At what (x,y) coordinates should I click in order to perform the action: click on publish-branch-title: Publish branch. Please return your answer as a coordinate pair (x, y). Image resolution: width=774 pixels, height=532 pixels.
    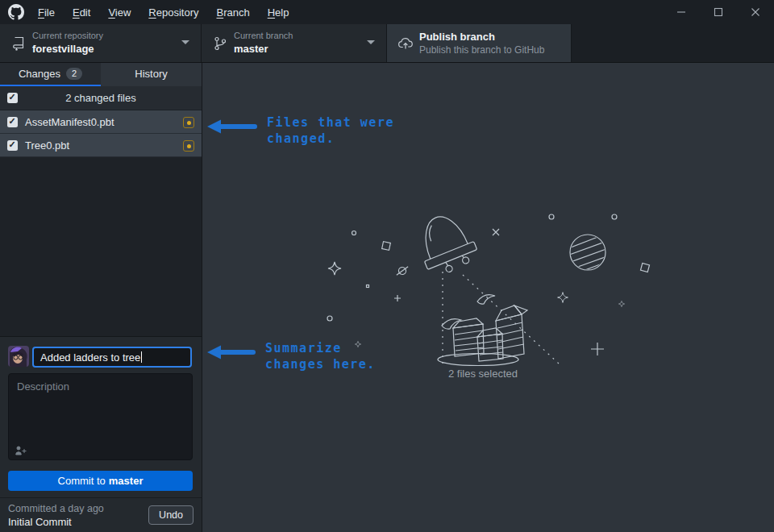
    Looking at the image, I should click on (482, 37).